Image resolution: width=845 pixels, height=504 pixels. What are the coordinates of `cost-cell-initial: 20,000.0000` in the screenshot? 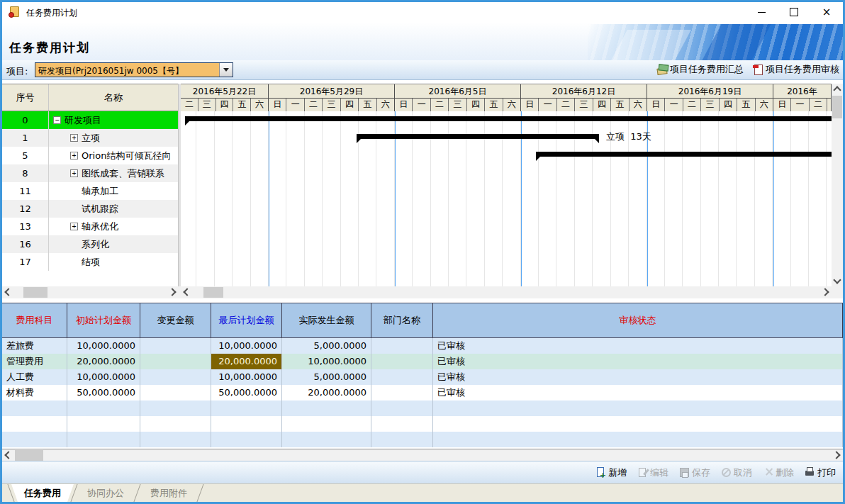 It's located at (103, 362).